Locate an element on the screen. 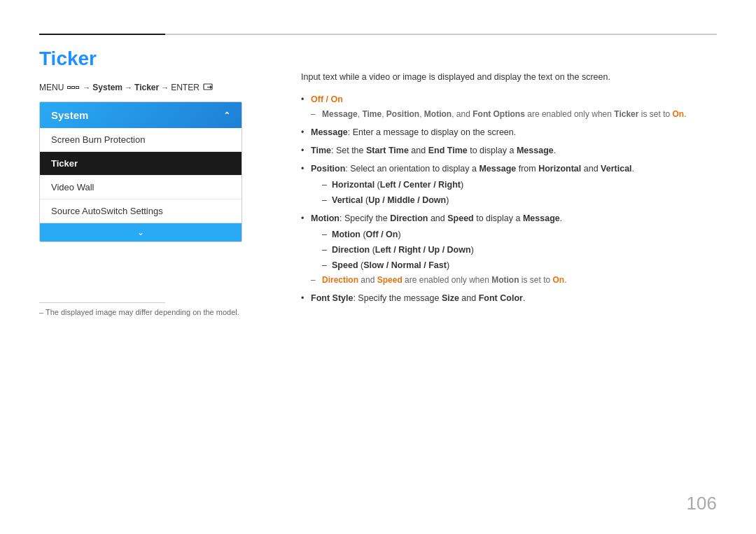  position-sub-list: Horizontal (Left / Center / Right) Verti… is located at coordinates (514, 192).